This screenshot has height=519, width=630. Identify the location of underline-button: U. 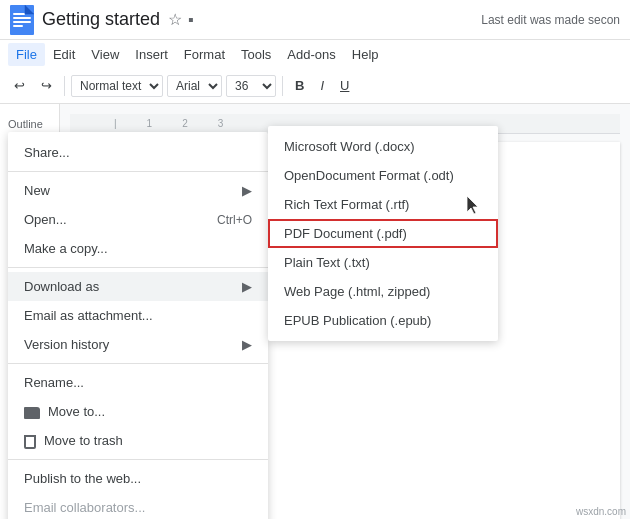
(344, 86).